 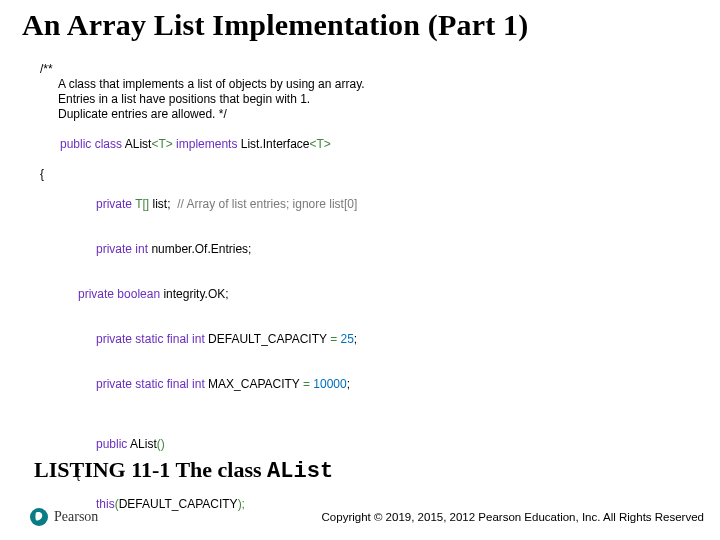 What do you see at coordinates (116, 204) in the screenshot?
I see `keyword: private` at bounding box center [116, 204].